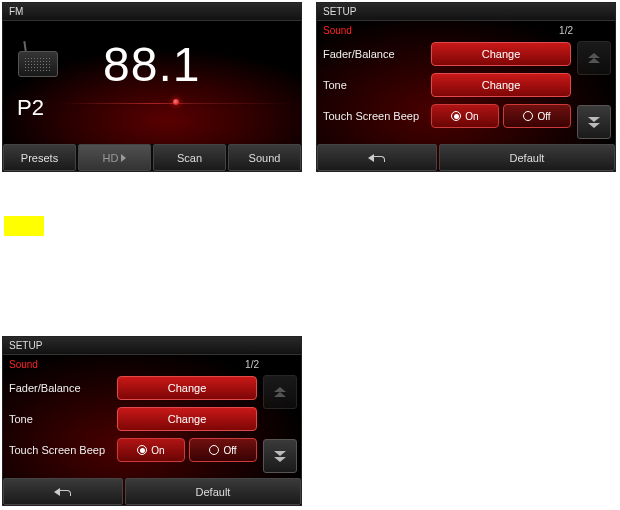  I want to click on play-icon, so click(124, 158).